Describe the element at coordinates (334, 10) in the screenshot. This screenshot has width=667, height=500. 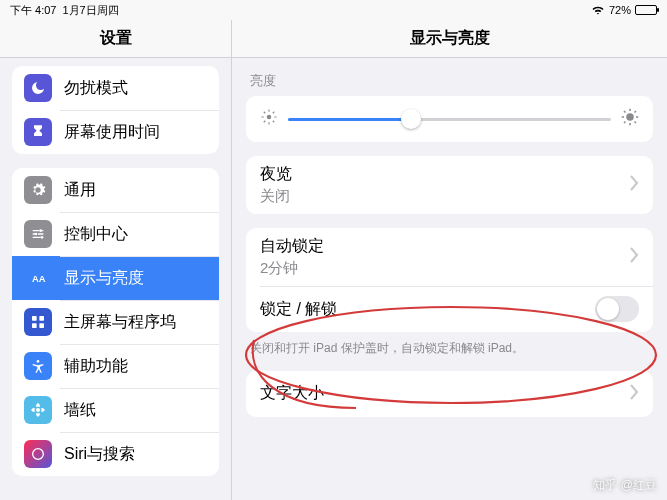
I see `status-bar: 下午 4:07 1月7日周四 72%` at that location.